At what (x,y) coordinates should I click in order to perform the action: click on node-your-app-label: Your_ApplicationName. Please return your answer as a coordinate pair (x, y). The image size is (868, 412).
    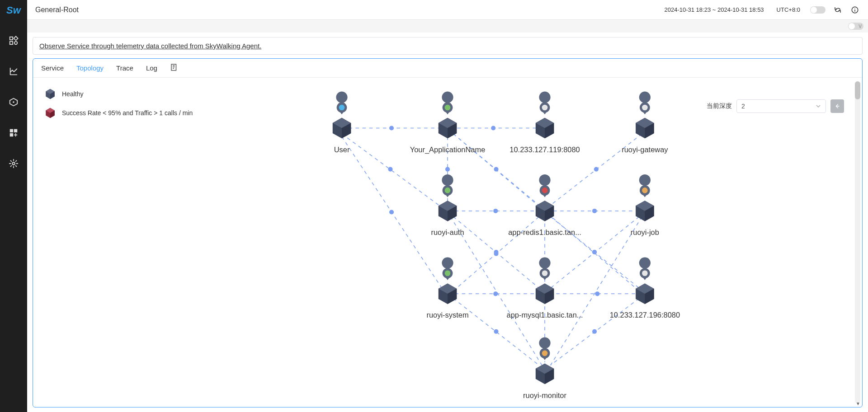
    Looking at the image, I should click on (448, 150).